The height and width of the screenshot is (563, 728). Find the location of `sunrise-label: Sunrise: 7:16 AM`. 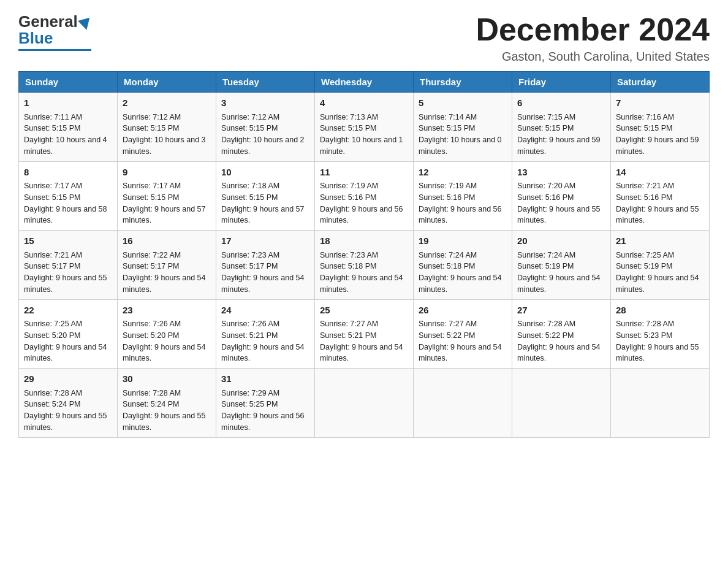

sunrise-label: Sunrise: 7:16 AM is located at coordinates (660, 118).